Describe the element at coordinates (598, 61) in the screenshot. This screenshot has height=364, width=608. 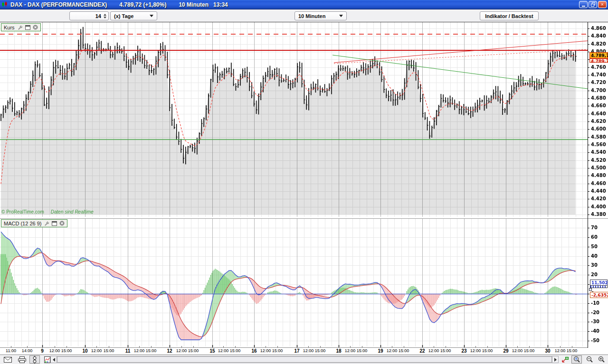
I see `line-level-badge: 4.789,72` at that location.